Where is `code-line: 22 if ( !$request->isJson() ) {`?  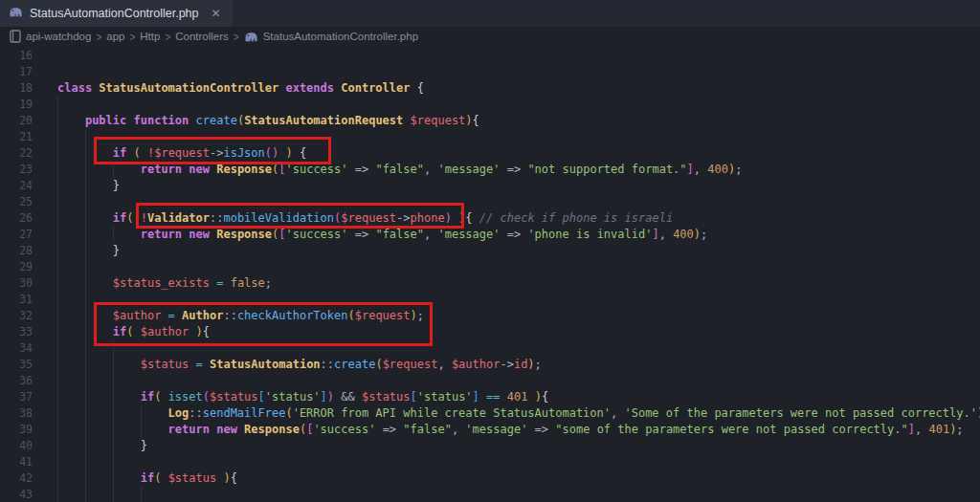 code-line: 22 if ( !$request->isJson() ) { is located at coordinates (490, 153).